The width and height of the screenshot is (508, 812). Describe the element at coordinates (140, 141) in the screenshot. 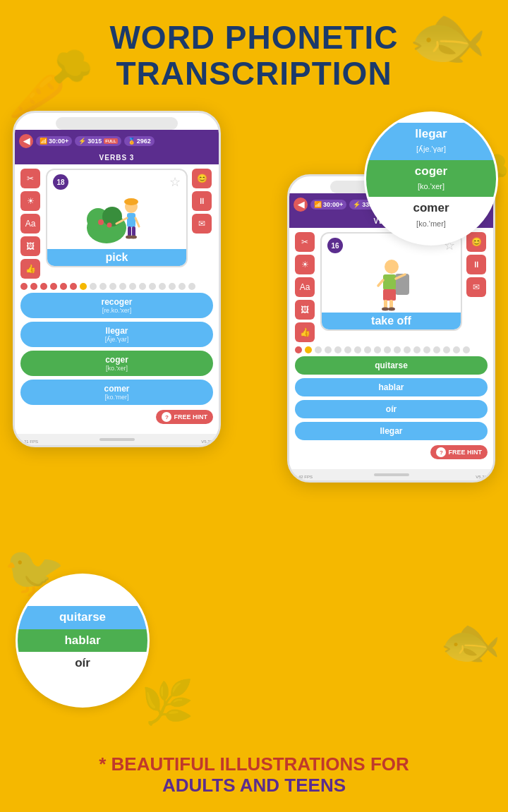

I see `medal-left: 🏅 2962` at that location.